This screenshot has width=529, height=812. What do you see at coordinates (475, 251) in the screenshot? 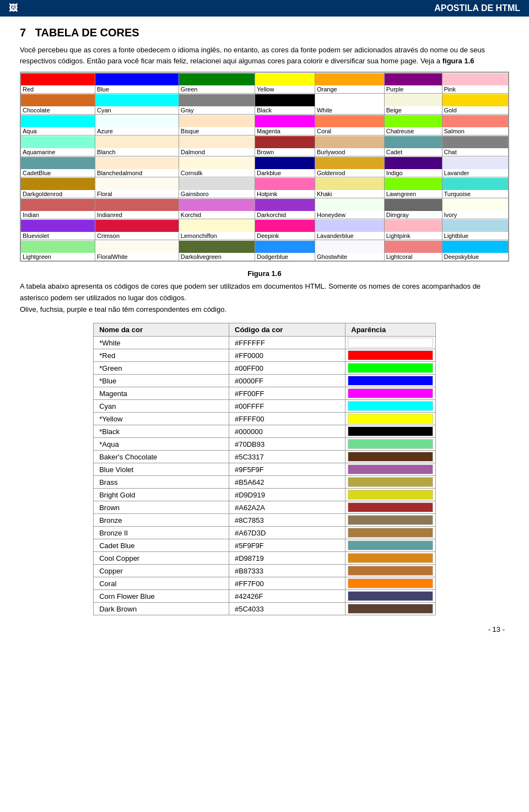
I see `cell-inner: Deepskyblue` at bounding box center [475, 251].